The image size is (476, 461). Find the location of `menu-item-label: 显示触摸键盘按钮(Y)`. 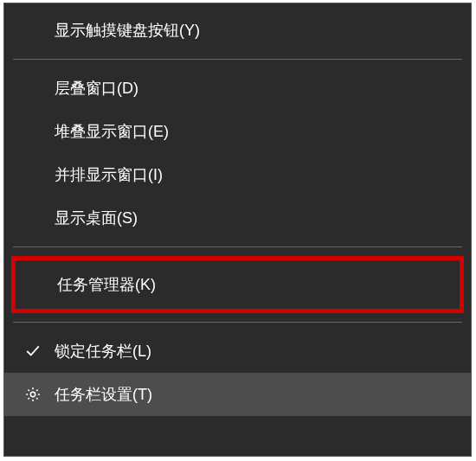

menu-item-label: 显示触摸键盘按钮(Y) is located at coordinates (127, 30).